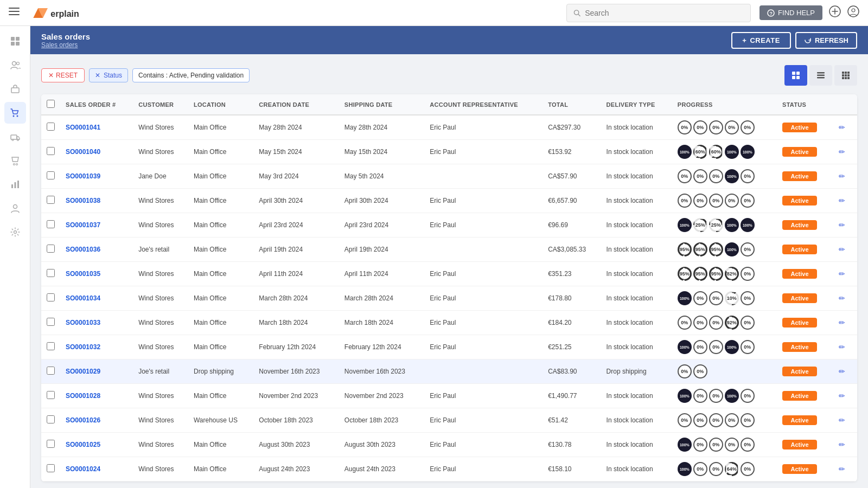  Describe the element at coordinates (63, 75) in the screenshot. I see `reset-button: ✕ RESET` at that location.